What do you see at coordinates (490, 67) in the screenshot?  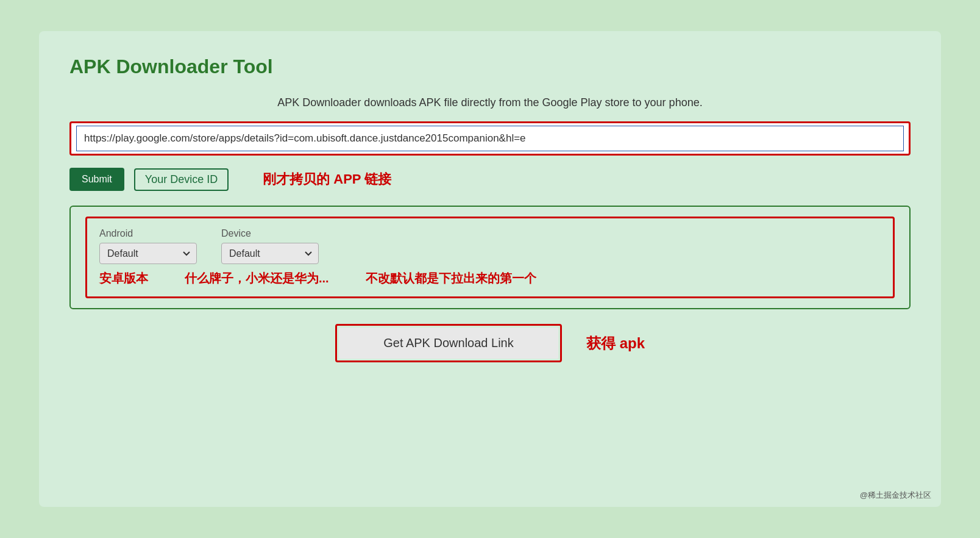 I see `page-title: APK Downloader Tool` at bounding box center [490, 67].